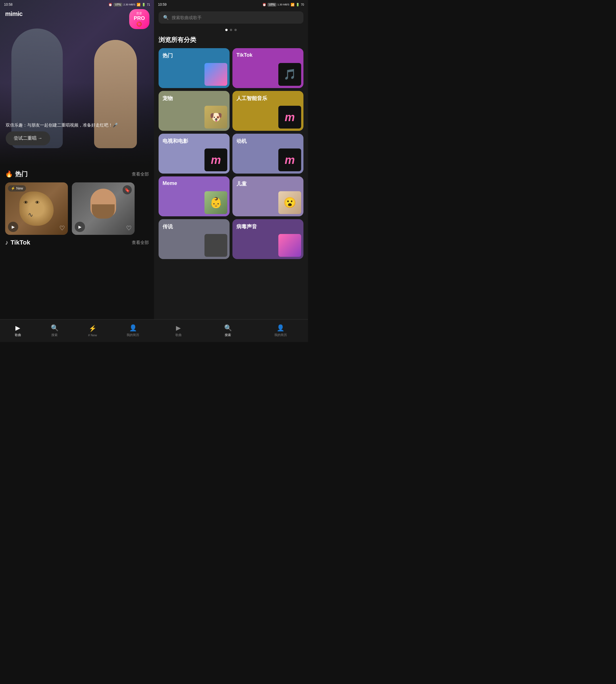 The width and height of the screenshot is (616, 684). What do you see at coordinates (231, 154) in the screenshot?
I see `categories-grid: 热门 TikTok 🎵 宠物 🐶 人工智能音乐 m 电视和电影 m` at bounding box center [231, 154].